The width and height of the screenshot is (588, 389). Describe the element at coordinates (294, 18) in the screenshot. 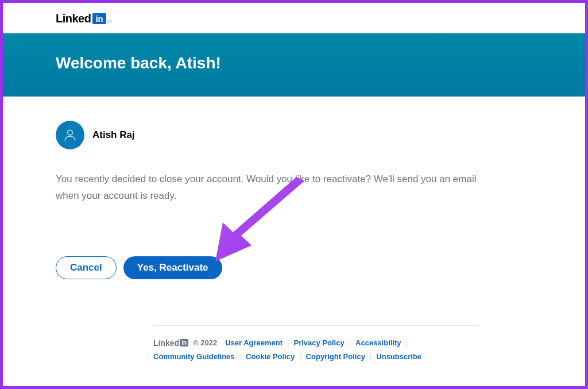

I see `header-bar: Linked in ®` at that location.